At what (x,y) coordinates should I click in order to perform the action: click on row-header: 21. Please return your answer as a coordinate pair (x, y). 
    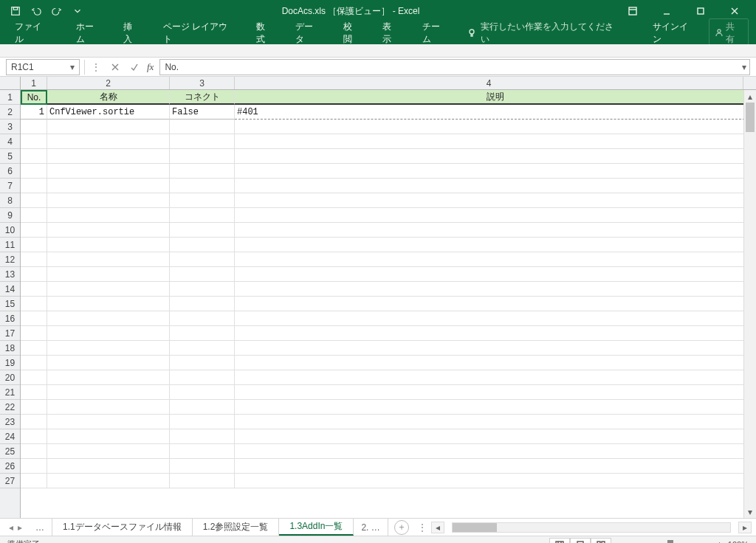
    Looking at the image, I should click on (10, 392).